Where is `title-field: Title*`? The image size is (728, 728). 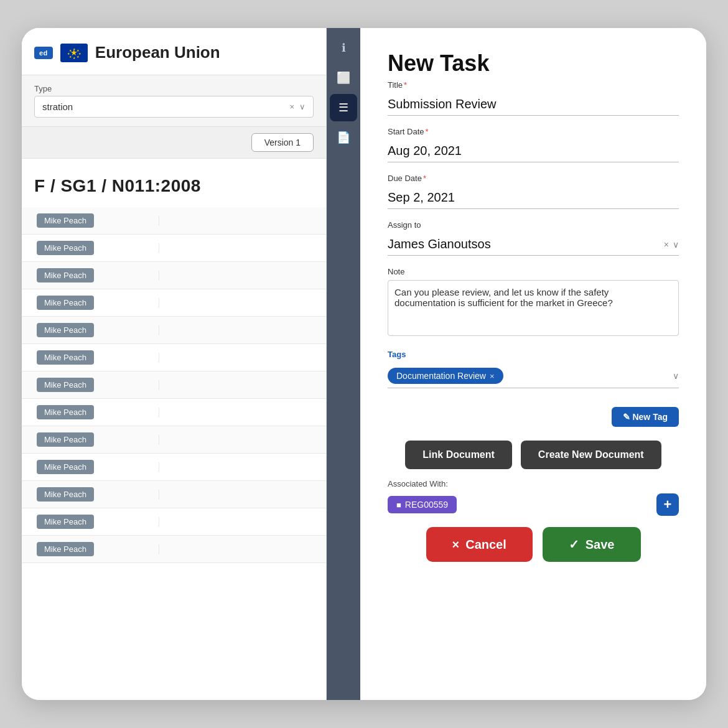 title-field: Title* is located at coordinates (533, 98).